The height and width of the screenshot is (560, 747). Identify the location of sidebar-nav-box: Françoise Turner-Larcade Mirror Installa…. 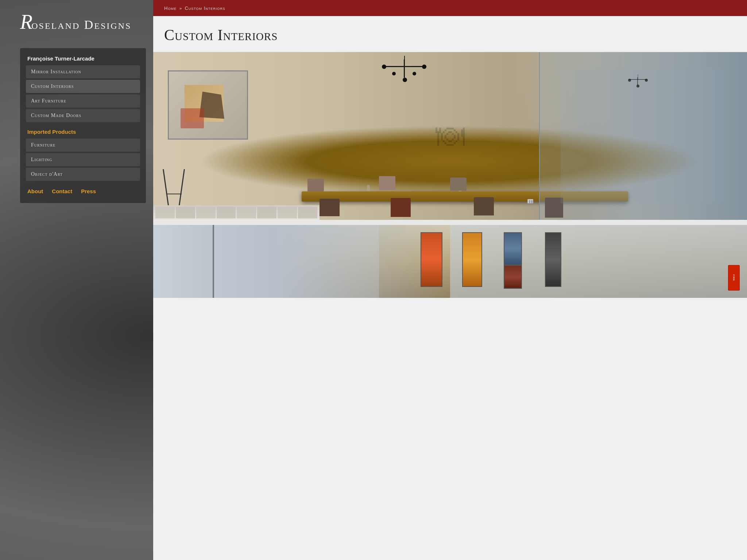
(83, 125).